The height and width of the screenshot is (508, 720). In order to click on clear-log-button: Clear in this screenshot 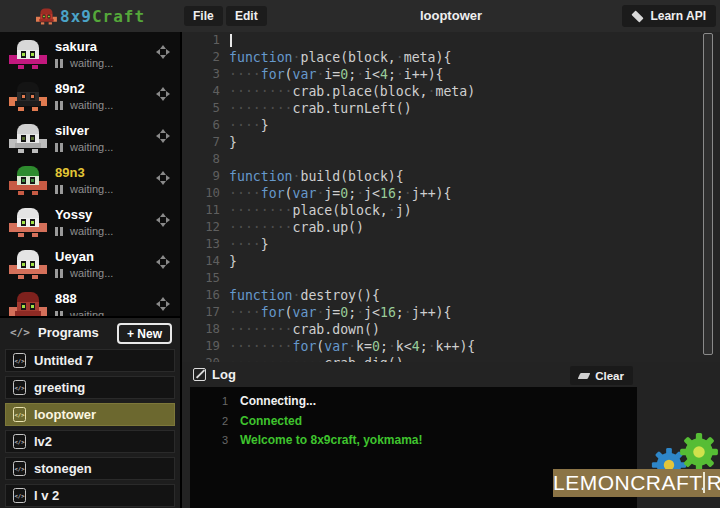, I will do `click(602, 376)`.